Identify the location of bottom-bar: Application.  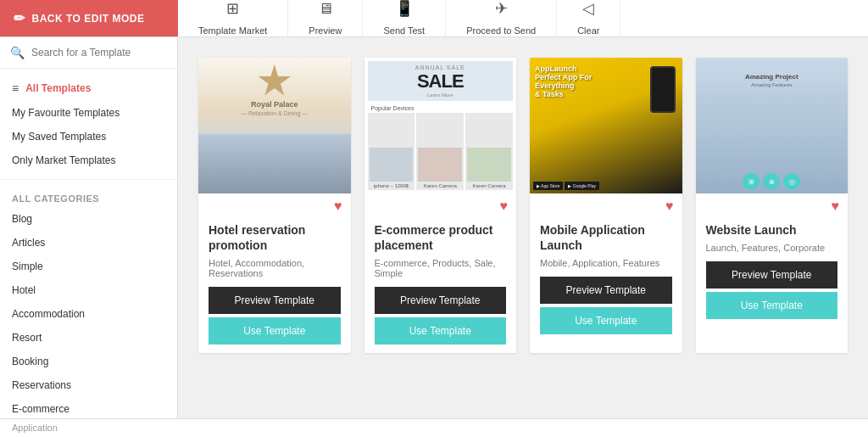
(434, 428).